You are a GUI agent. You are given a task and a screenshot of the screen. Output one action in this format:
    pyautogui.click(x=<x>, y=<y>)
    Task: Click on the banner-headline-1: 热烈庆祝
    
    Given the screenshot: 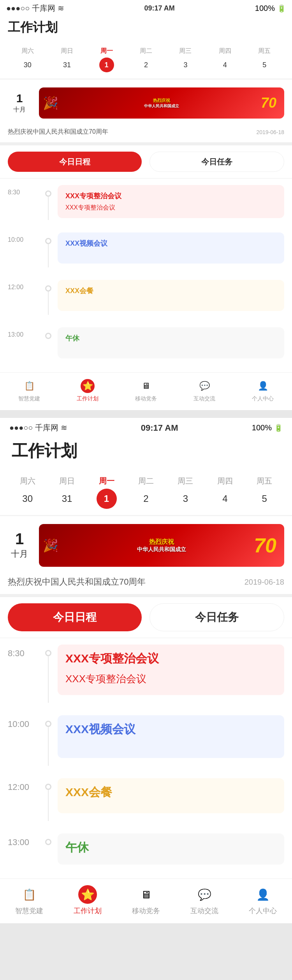 What is the action you would take?
    pyautogui.click(x=162, y=100)
    